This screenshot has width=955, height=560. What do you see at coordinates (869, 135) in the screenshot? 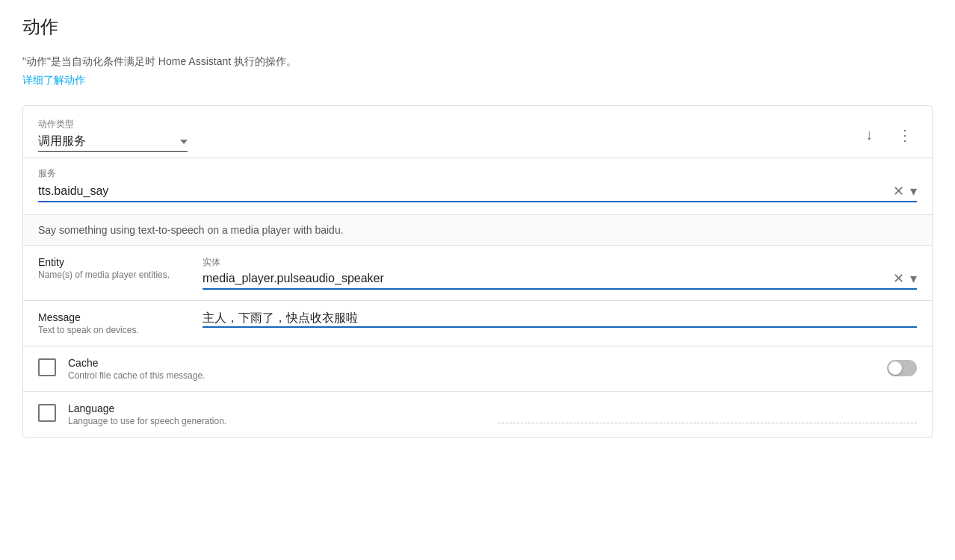
I see `download-icon: ↓` at bounding box center [869, 135].